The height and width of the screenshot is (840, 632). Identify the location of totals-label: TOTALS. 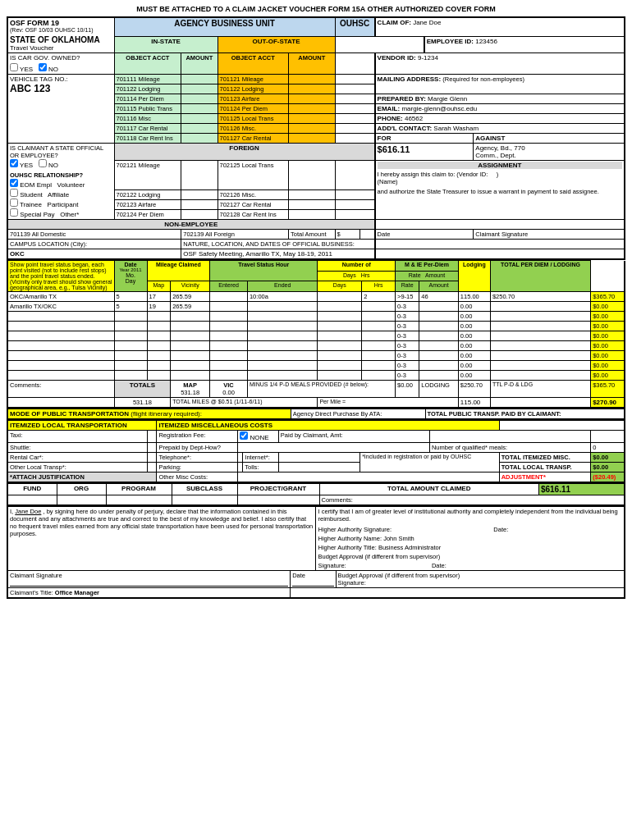
(143, 389).